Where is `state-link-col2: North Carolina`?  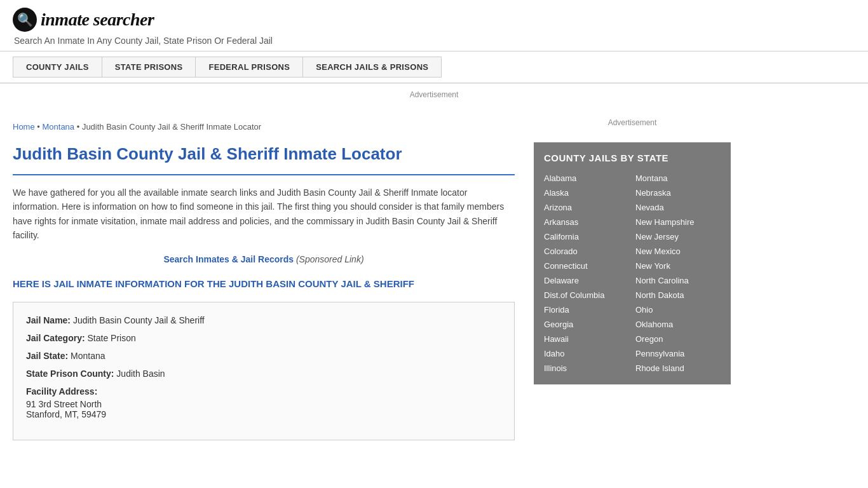 state-link-col2: North Carolina is located at coordinates (678, 281).